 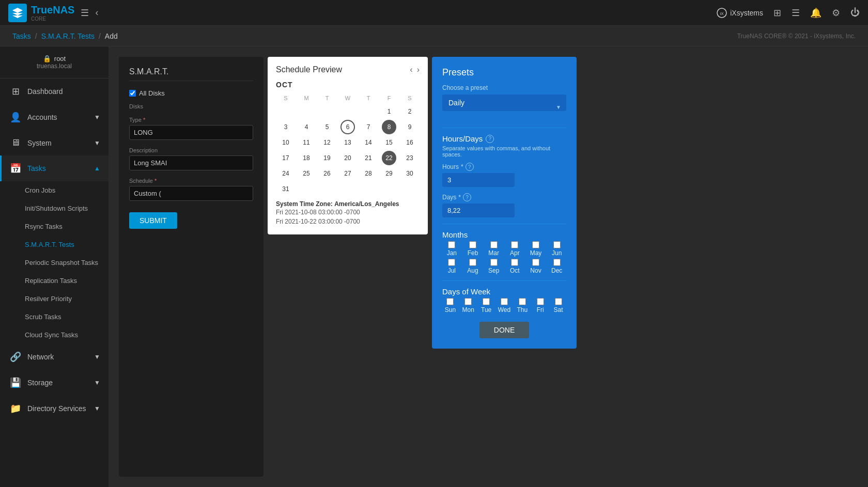 What do you see at coordinates (191, 120) in the screenshot?
I see `type-label: Type *` at bounding box center [191, 120].